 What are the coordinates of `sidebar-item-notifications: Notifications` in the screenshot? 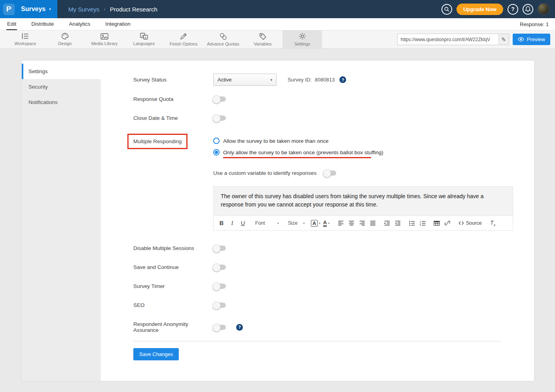 It's located at (61, 102).